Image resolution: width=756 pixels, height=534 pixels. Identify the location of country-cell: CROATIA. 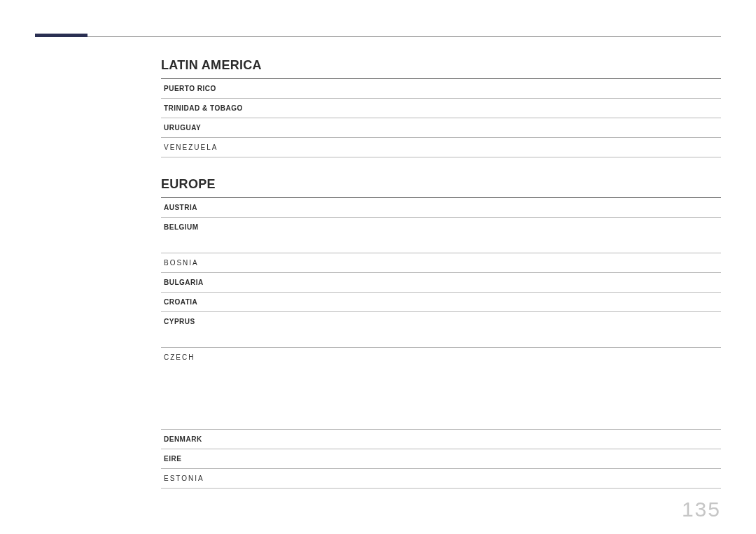
(234, 302).